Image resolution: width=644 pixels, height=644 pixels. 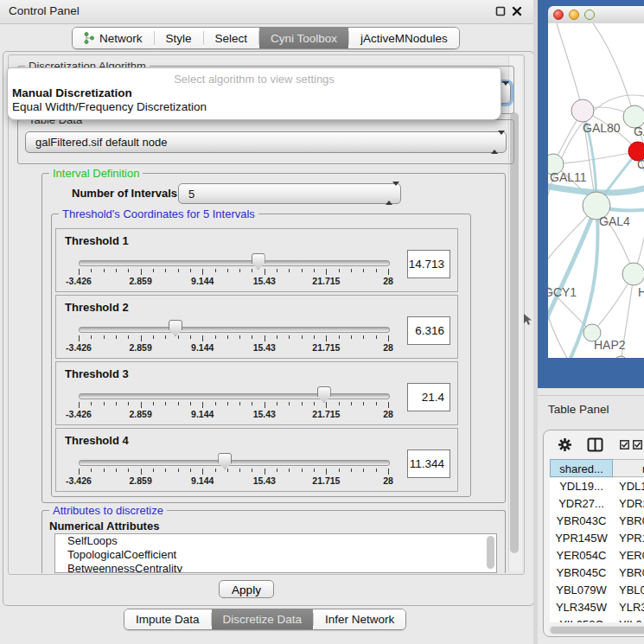 What do you see at coordinates (593, 533) in the screenshot?
I see `table-panel-box: shared... na YDL19...YDL1YDR27...YDR2YBR…` at bounding box center [593, 533].